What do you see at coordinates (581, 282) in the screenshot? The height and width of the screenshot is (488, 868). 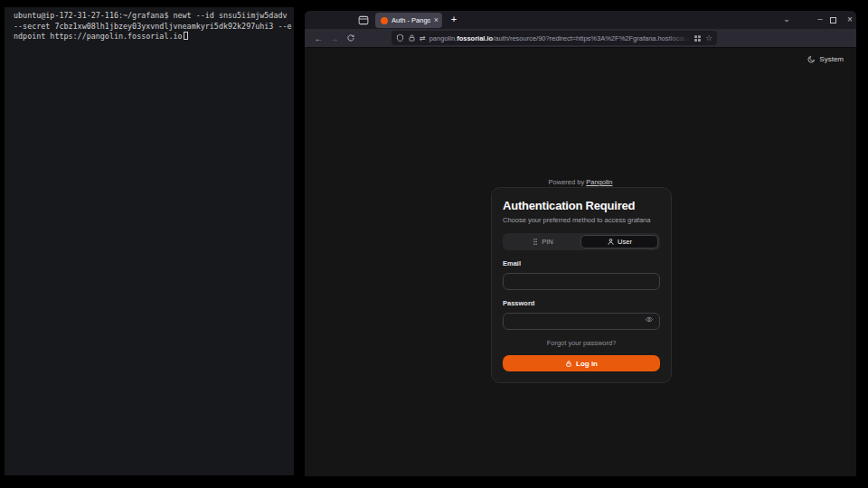 I see `email-field` at bounding box center [581, 282].